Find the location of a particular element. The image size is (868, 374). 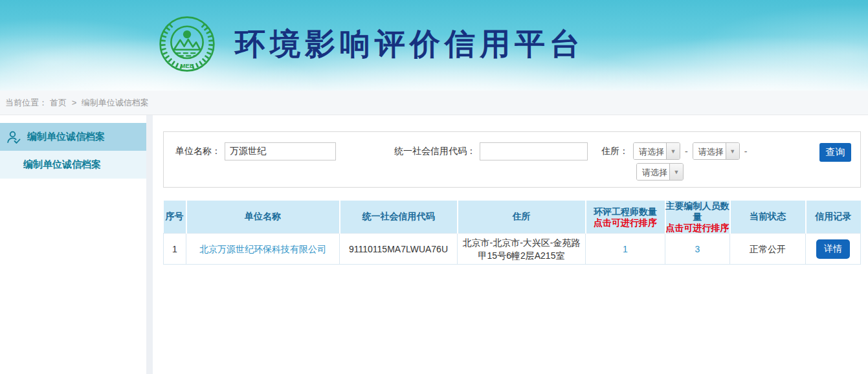

search-panel: 单位名称： 统一社会信用代码： 住所： 请选择 ▼ - 请选择 ▼ - is located at coordinates (512, 159).